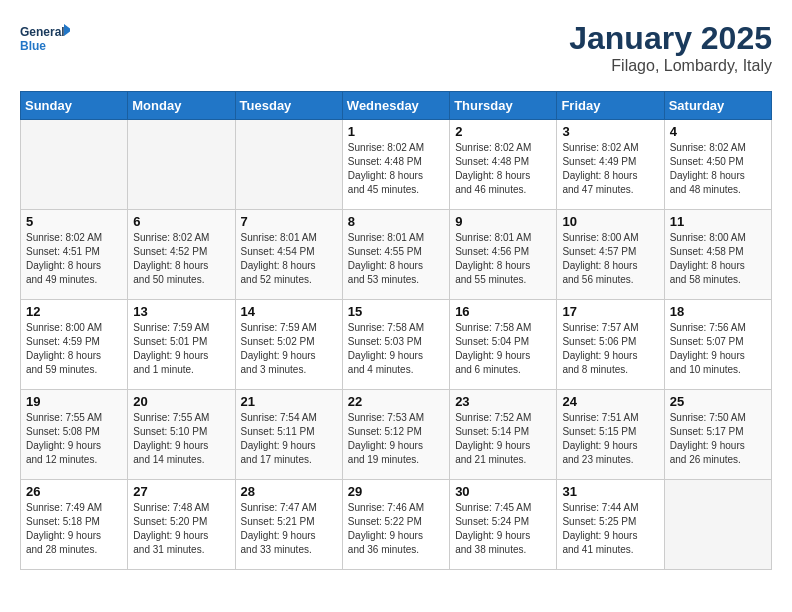  I want to click on calendar-cell: 12Sunrise: 8:00 AM Sunset: 4:59 PM Dayli…, so click(74, 345).